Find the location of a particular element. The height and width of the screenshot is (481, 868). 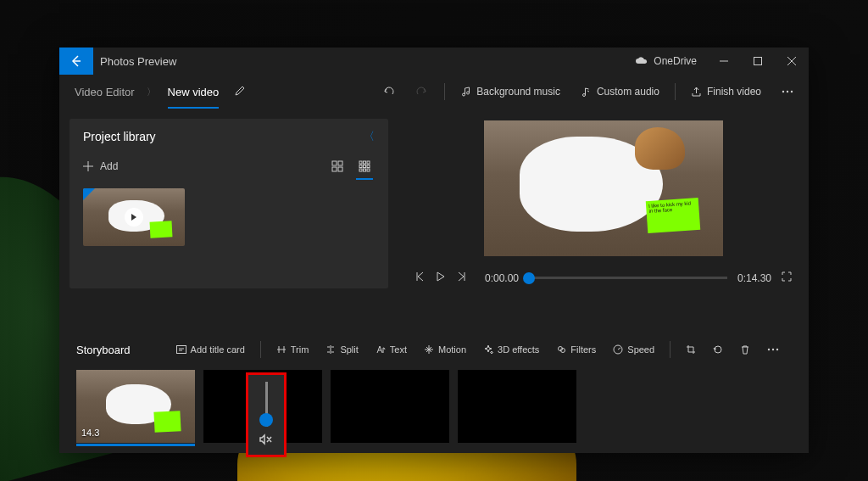

speed-button: Speed is located at coordinates (634, 350).